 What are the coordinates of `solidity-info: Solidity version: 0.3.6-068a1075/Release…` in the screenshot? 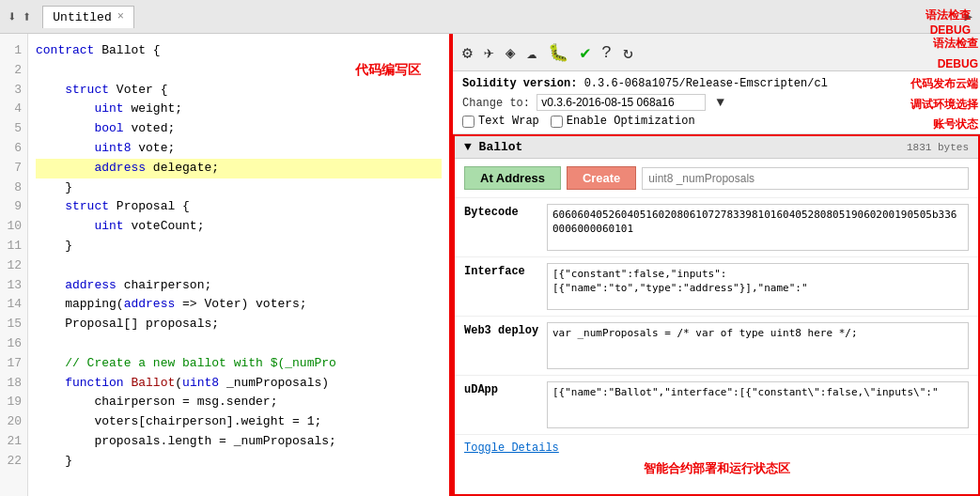 It's located at (716, 103).